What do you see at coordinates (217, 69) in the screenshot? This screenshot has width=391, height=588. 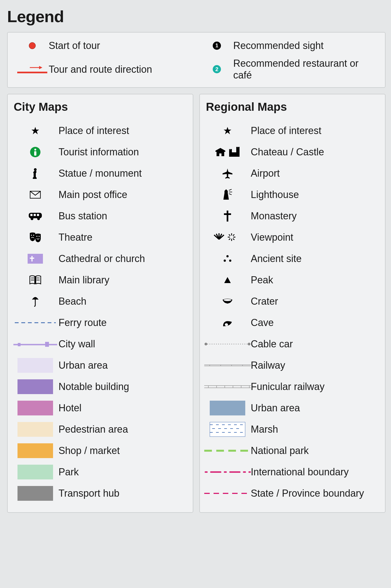 I see `recommended-food-icon: 2` at bounding box center [217, 69].